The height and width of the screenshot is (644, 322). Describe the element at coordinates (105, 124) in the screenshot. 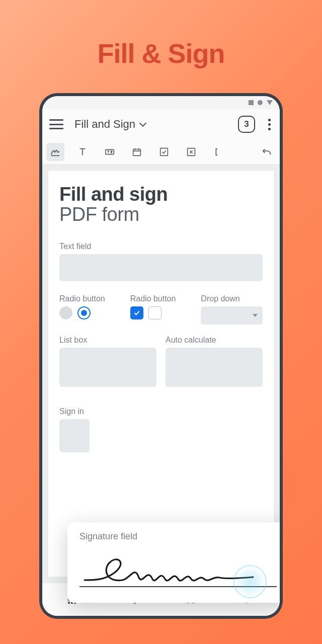

I see `mode-label: Fill and Sign` at that location.